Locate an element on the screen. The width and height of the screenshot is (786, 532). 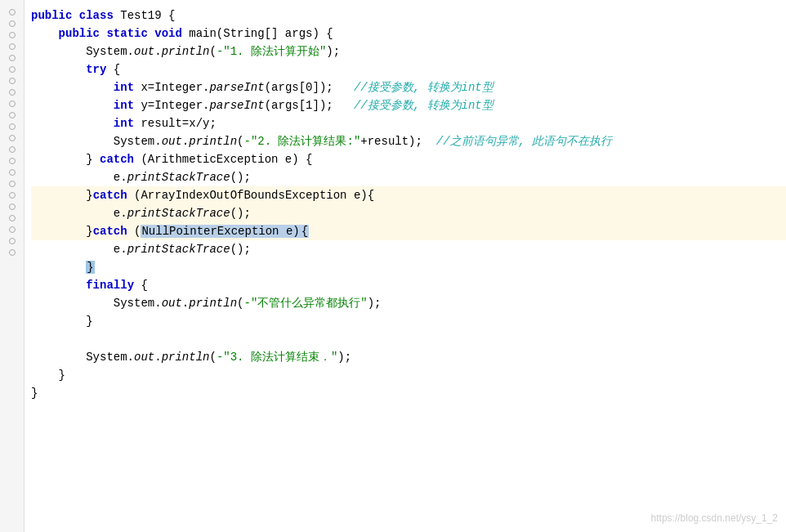
stack-14: printStackTrace is located at coordinates (179, 249).